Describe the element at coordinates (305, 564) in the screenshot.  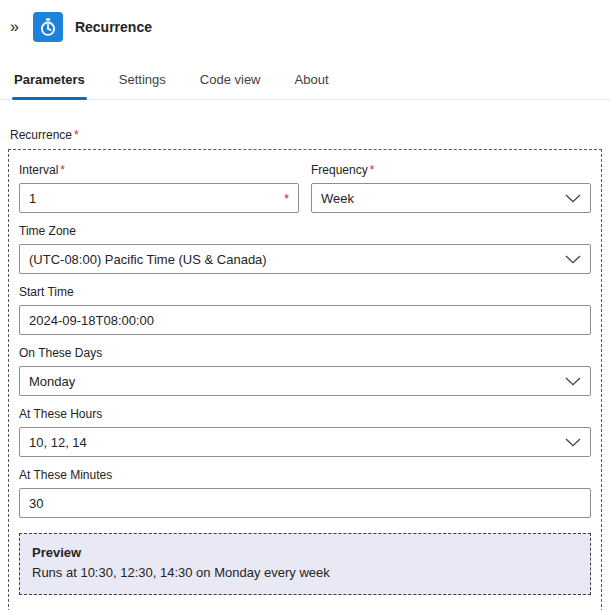
I see `preview-box: Preview Runs at 10:30, 12:30, 14:30 on M…` at that location.